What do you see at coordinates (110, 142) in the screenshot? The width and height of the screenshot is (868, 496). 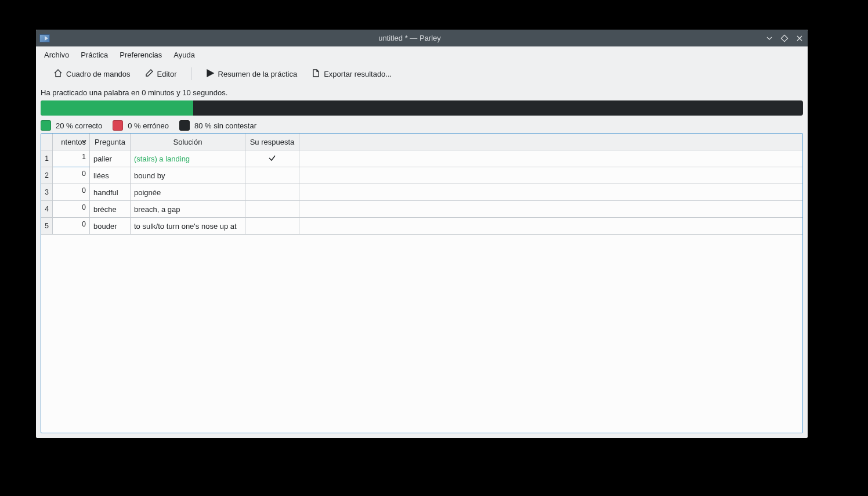 I see `col-question-label: Pregunta` at bounding box center [110, 142].